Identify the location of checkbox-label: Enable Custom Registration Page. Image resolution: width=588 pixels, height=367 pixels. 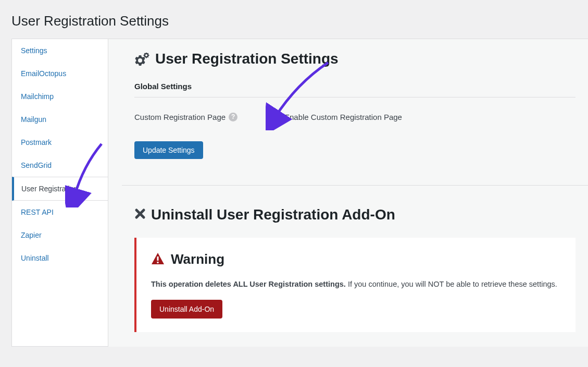
(343, 117).